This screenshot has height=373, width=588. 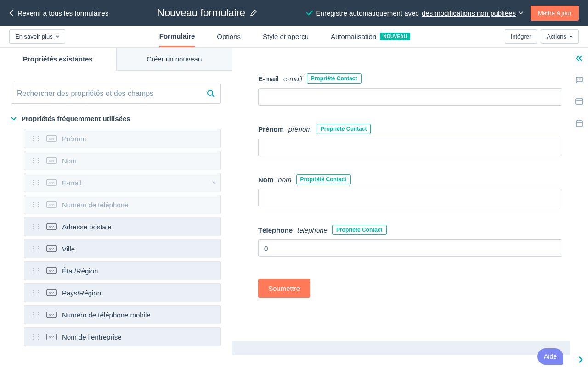 I want to click on tab-create-new: Créer un nouveau, so click(x=175, y=59).